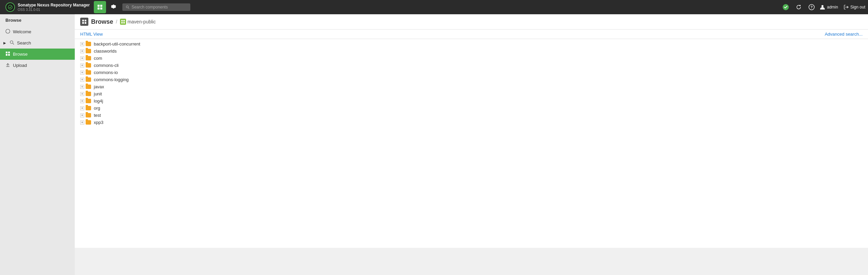  I want to click on sidebar-item-welcome: Welcome, so click(37, 32).